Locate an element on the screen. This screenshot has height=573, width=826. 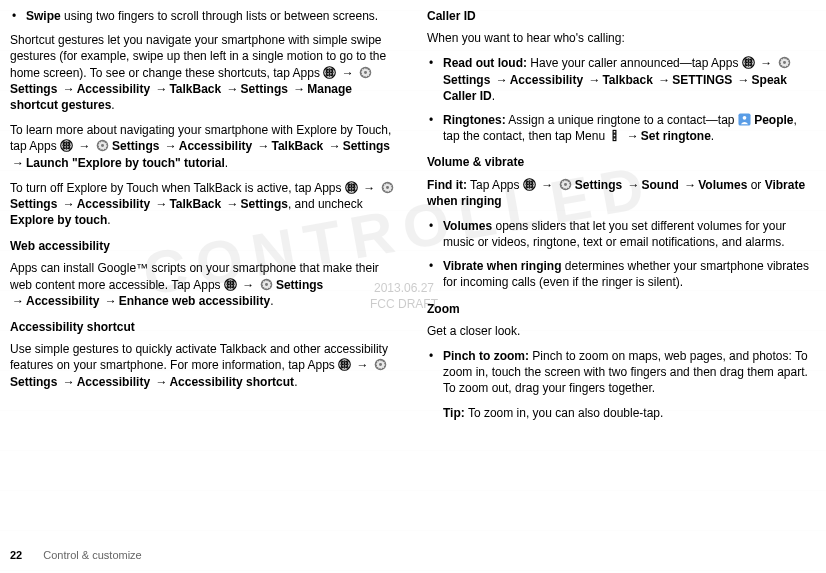
heading-caller-id: Caller ID is located at coordinates (622, 16).